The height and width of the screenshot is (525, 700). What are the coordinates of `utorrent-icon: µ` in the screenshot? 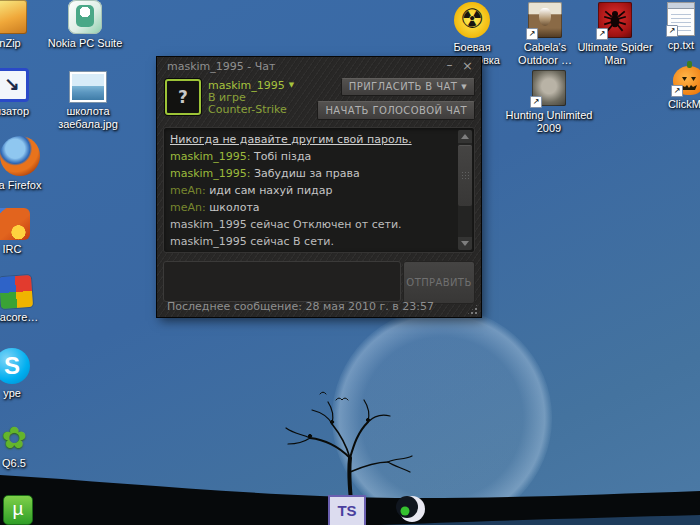 It's located at (18, 510).